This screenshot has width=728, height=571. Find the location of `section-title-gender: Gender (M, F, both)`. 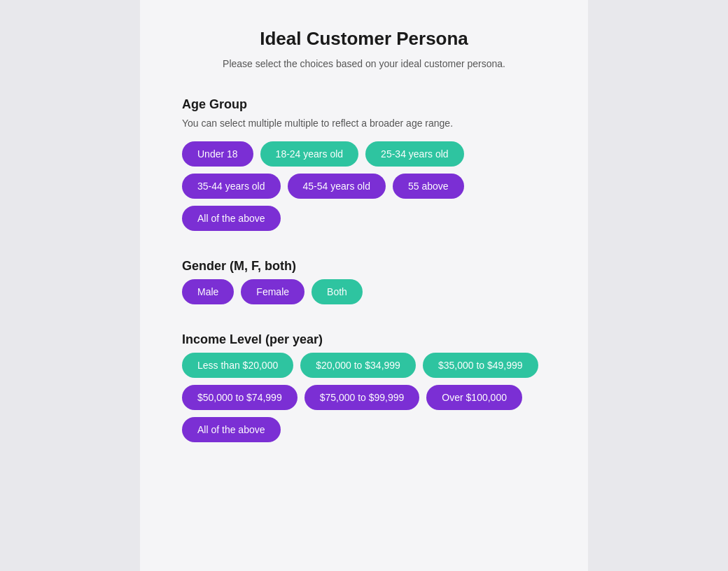

section-title-gender: Gender (M, F, both) is located at coordinates (364, 266).